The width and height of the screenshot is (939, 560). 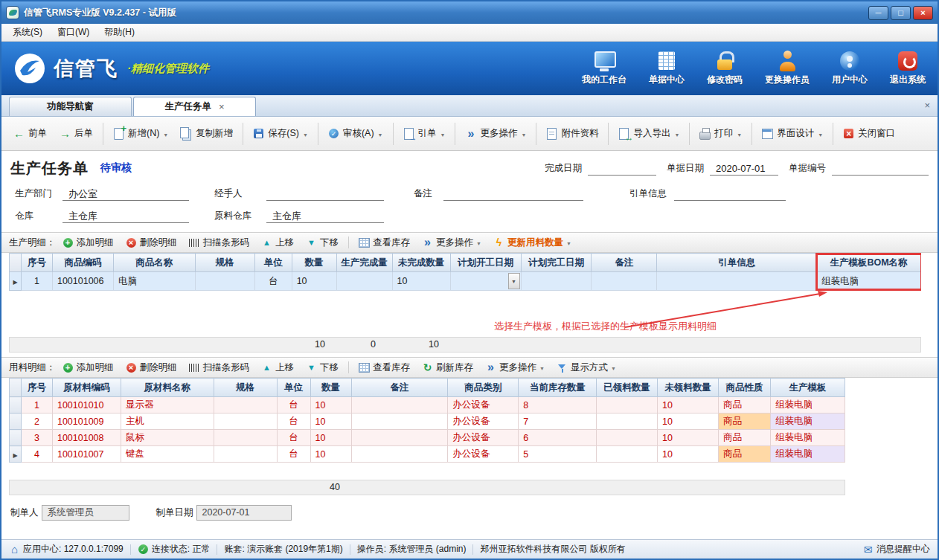 What do you see at coordinates (496, 134) in the screenshot?
I see `toolbar-button: 更多操作` at bounding box center [496, 134].